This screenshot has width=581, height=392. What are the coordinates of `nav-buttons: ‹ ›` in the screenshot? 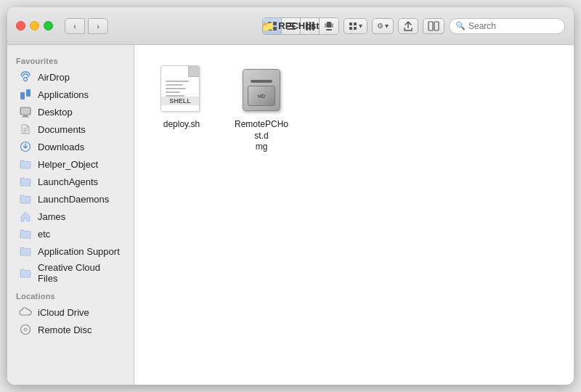 It's located at (86, 26).